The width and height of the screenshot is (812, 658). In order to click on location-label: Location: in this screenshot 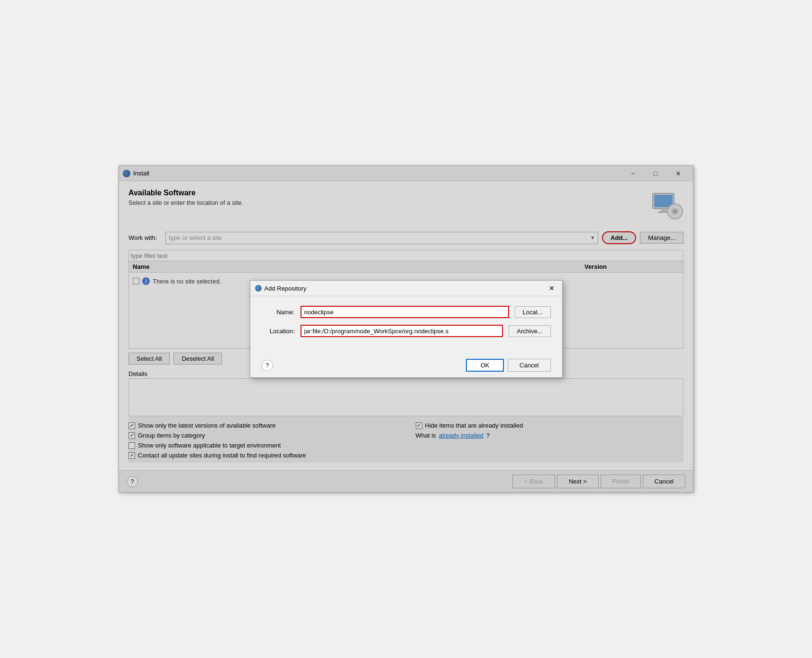, I will do `click(278, 331)`.